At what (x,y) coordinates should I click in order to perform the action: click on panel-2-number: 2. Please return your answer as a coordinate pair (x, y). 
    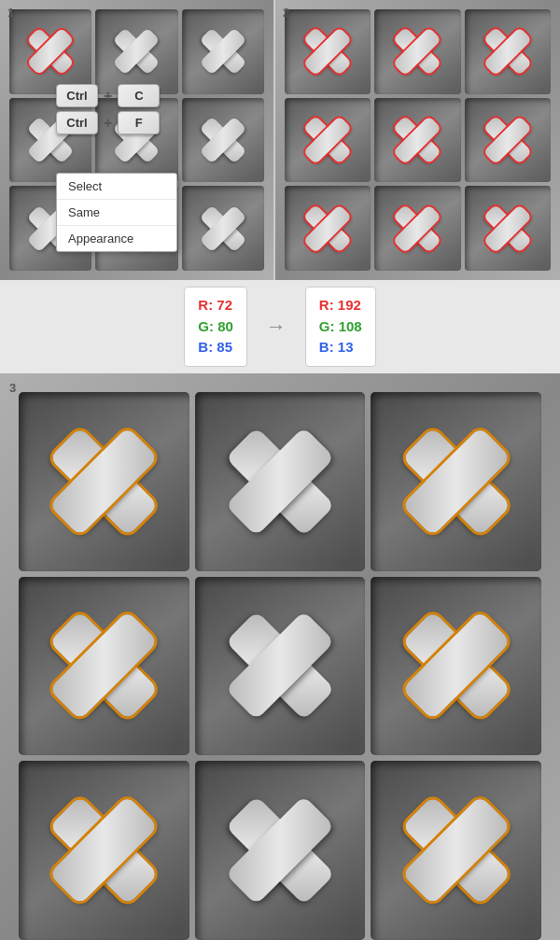
    Looking at the image, I should click on (286, 13).